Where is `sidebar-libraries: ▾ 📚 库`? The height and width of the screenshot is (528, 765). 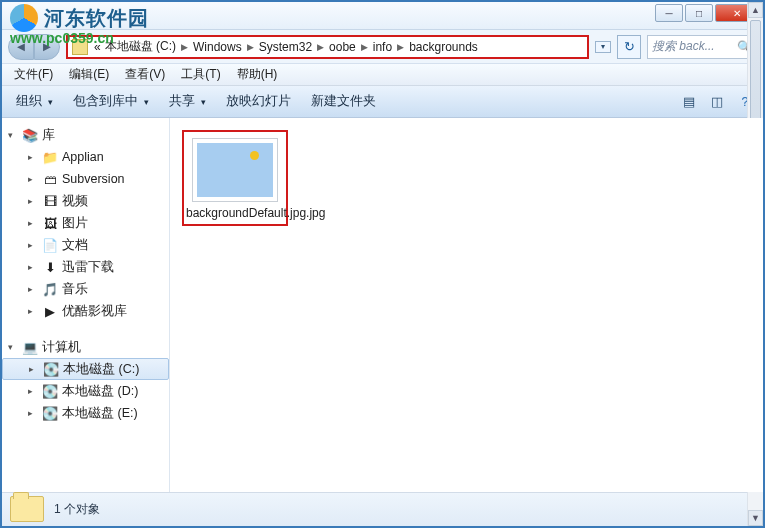 sidebar-libraries: ▾ 📚 库 is located at coordinates (86, 135).